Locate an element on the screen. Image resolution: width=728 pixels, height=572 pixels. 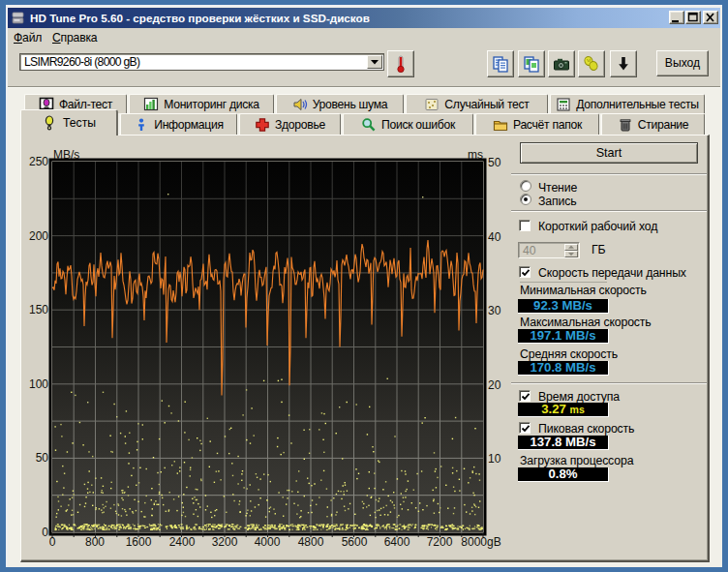
svg-text: 8000gB is located at coordinates (480, 542).